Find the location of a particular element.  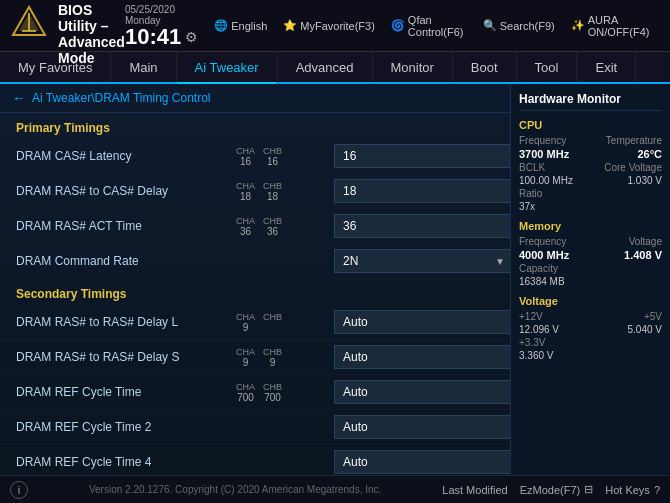

search-icon: 🔍 is located at coordinates (490, 26).